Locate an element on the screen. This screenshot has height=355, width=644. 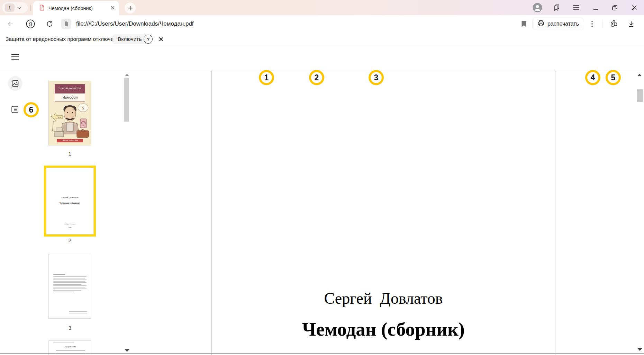
password-manager-icon is located at coordinates (614, 24).